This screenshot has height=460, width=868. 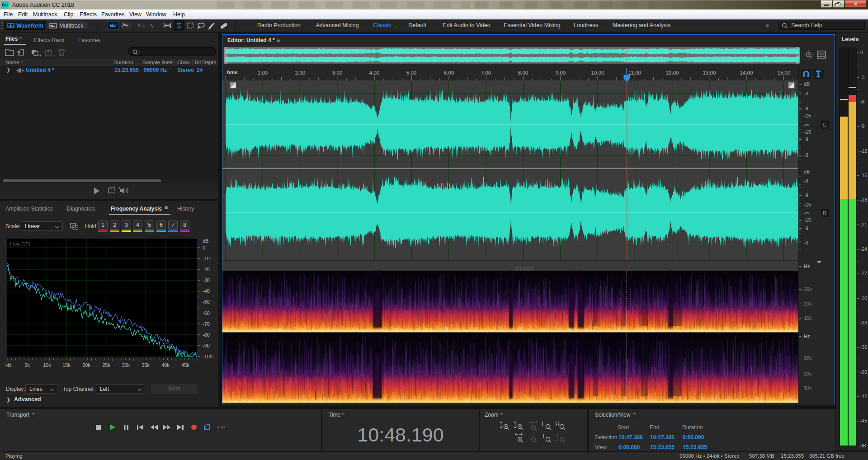 What do you see at coordinates (635, 73) in the screenshot?
I see `svg-text: 11:00` at bounding box center [635, 73].